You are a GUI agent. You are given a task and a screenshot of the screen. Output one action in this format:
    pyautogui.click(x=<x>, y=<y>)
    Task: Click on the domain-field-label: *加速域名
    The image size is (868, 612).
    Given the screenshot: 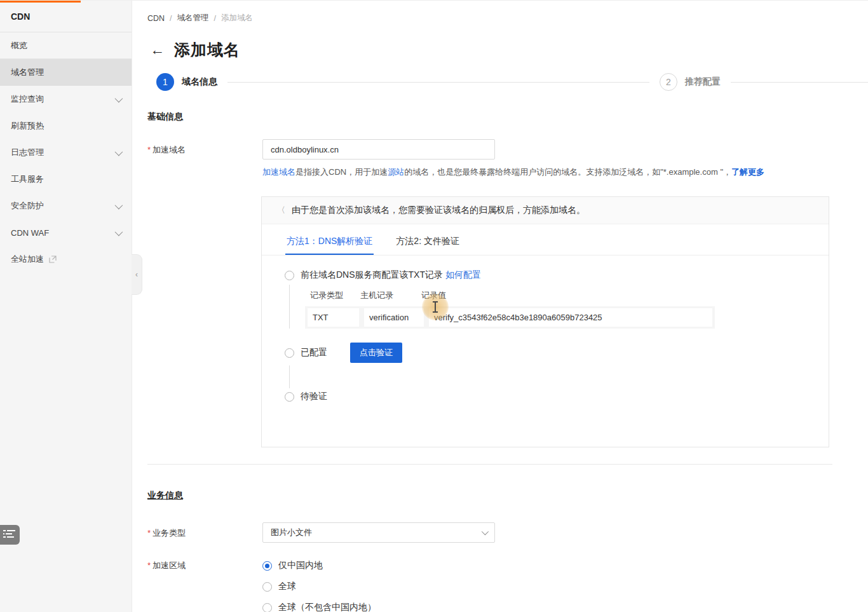 What is the action you would take?
    pyautogui.click(x=205, y=149)
    